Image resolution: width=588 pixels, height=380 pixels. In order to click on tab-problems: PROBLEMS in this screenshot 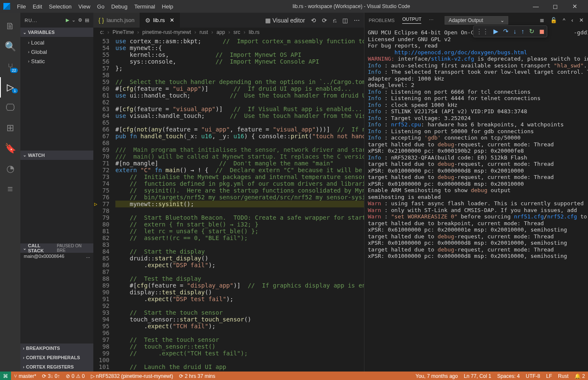, I will do `click(382, 20)`.